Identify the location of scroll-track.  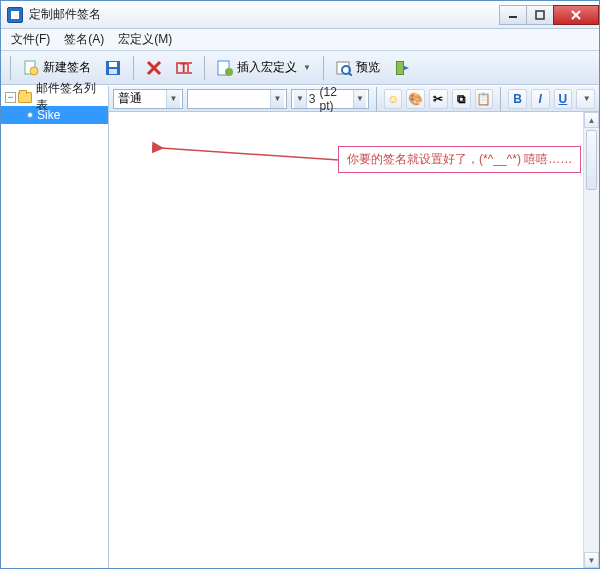
(592, 372).